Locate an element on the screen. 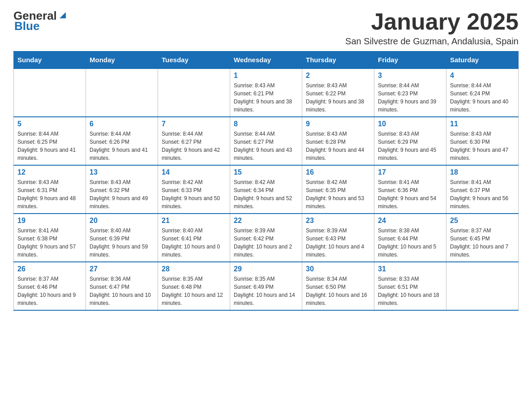 This screenshot has width=532, height=411. day-number: 18 is located at coordinates (482, 172).